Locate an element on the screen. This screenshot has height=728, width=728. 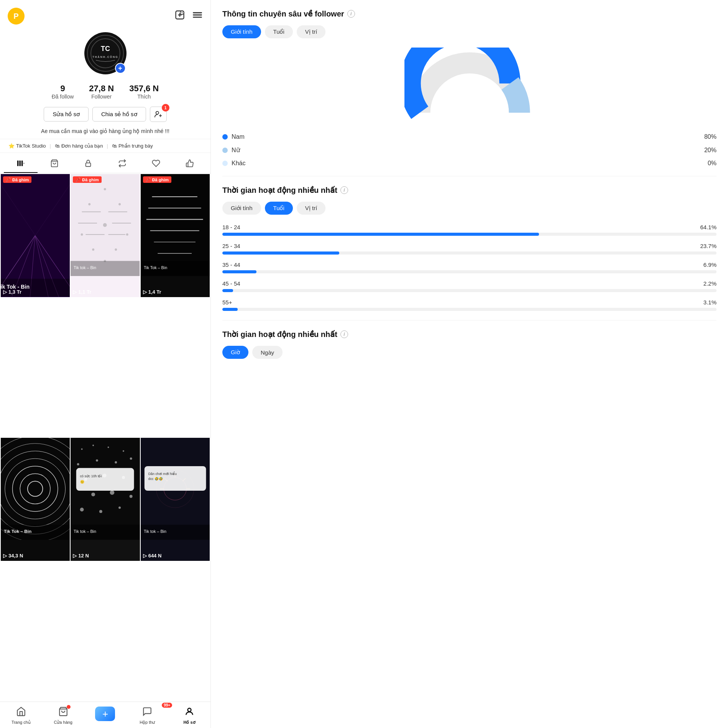
svg-text: Dân chơi mới hiểu is located at coordinates (162, 474).